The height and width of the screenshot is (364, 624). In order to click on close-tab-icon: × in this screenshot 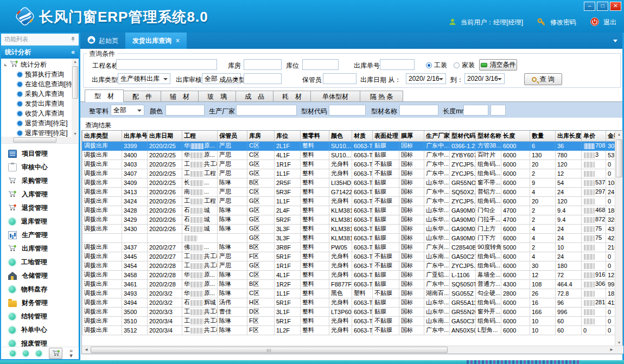, I will do `click(178, 41)`.